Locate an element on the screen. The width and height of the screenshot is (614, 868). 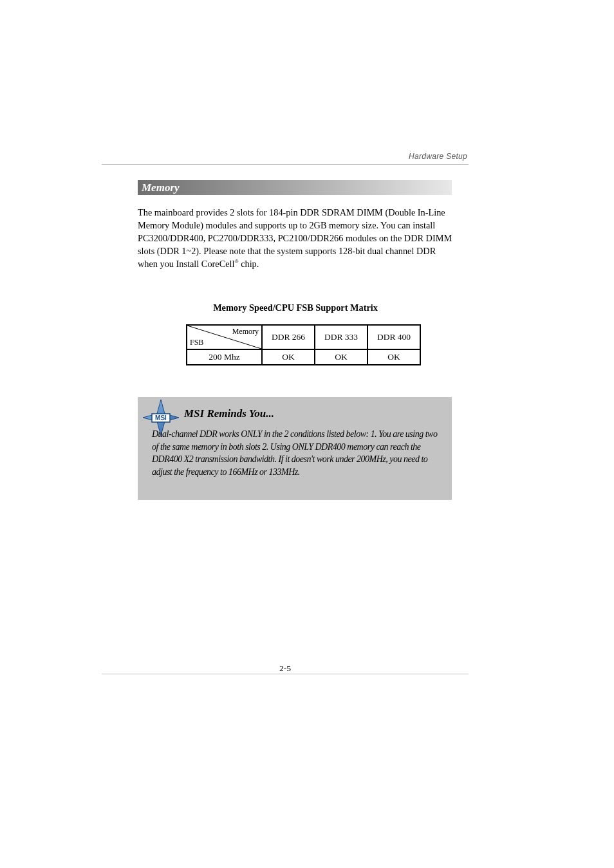
important-body: Dual-channel DDR works ONLY in the 2 con… is located at coordinates (295, 453).